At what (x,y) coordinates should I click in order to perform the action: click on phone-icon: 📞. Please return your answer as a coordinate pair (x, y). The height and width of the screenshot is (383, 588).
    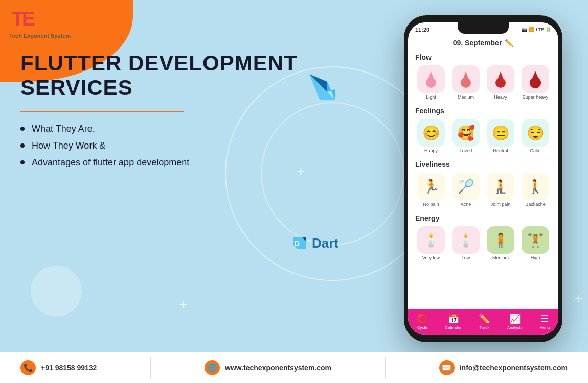
    Looking at the image, I should click on (28, 368).